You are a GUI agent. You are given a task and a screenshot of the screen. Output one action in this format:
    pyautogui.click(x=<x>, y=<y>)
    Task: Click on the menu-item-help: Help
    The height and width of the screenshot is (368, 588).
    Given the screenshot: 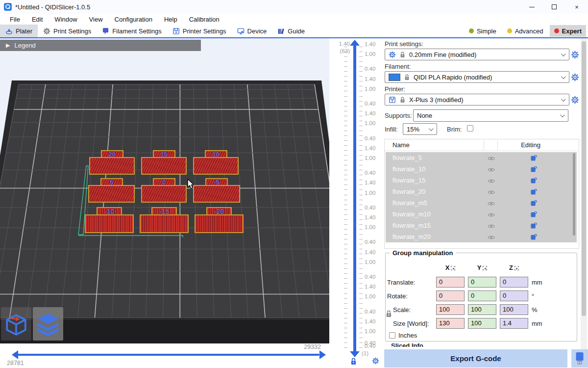 What is the action you would take?
    pyautogui.click(x=171, y=19)
    